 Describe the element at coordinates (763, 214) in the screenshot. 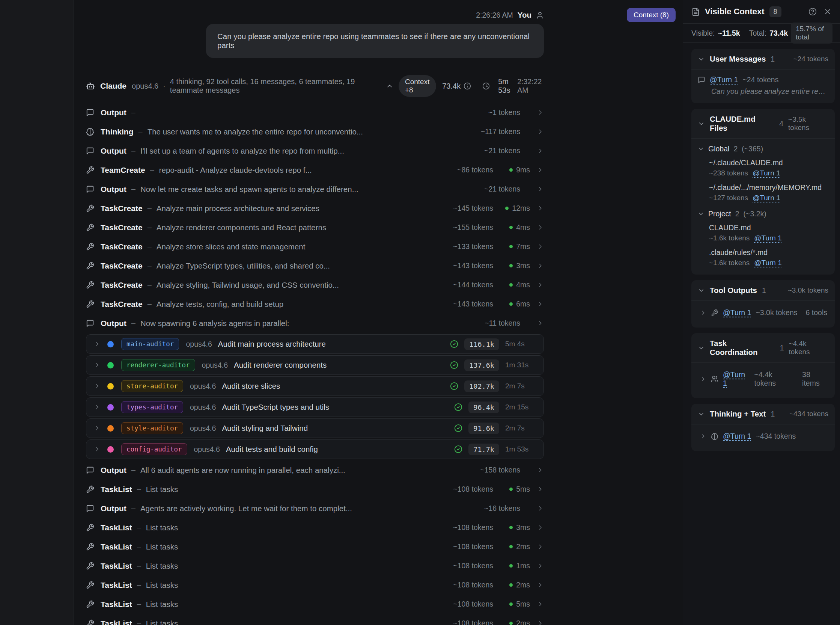

I see `file-group-header: Project2(~3.2k)` at that location.